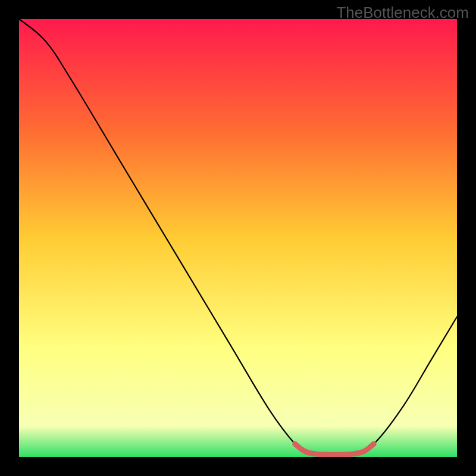 The image size is (476, 476). What do you see at coordinates (402, 13) in the screenshot?
I see `watermark-text: TheBottleneck.com` at bounding box center [402, 13].